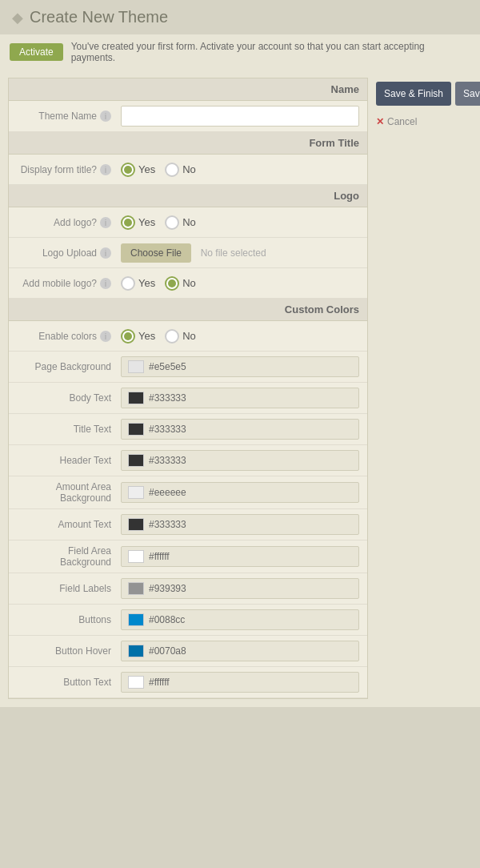 This screenshot has height=868, width=480. What do you see at coordinates (69, 557) in the screenshot?
I see `color-label: Field Area Background` at bounding box center [69, 557].